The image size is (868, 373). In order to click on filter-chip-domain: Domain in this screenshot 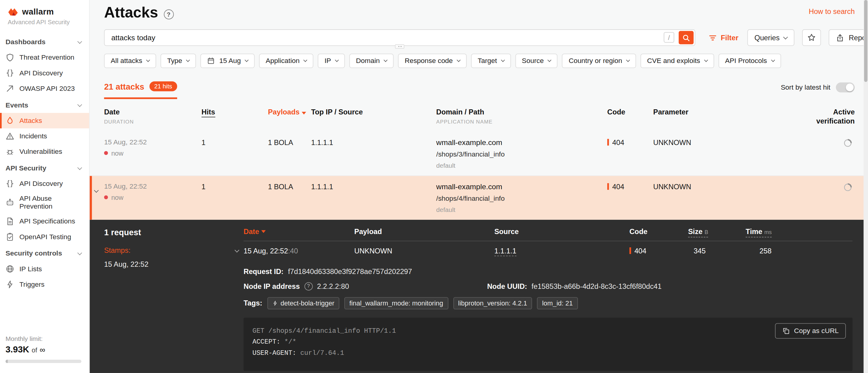, I will do `click(371, 61)`.